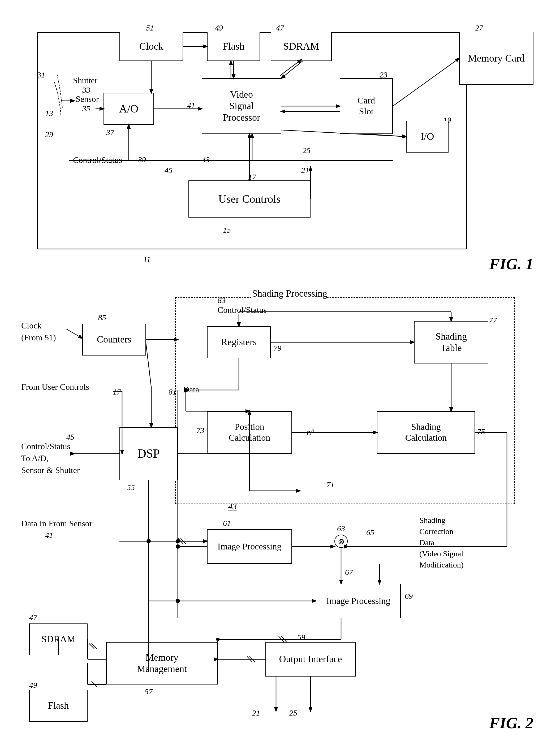  I want to click on ref-63: 63, so click(341, 529).